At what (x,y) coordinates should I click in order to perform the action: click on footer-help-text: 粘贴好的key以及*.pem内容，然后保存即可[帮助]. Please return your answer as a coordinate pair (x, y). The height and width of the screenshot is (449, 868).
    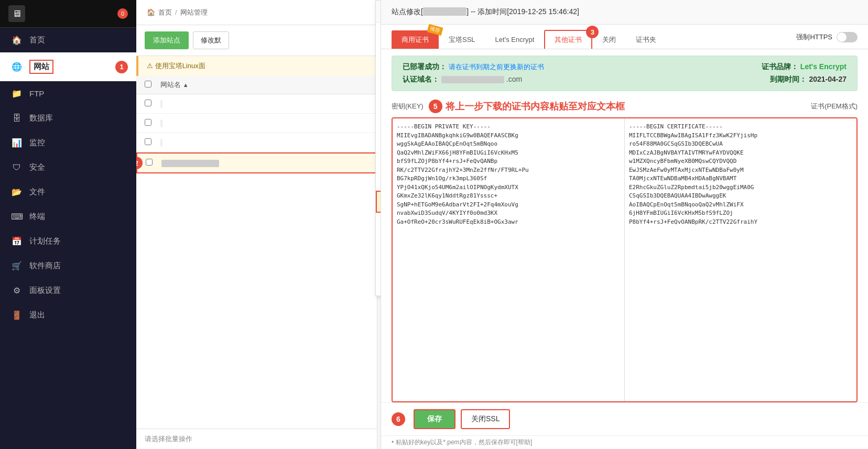
    Looking at the image, I should click on (464, 442).